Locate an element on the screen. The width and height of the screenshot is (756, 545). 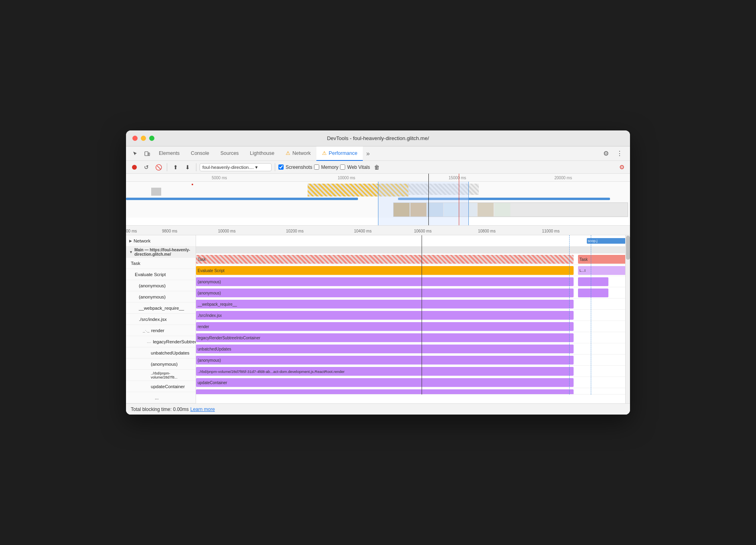
memory-checkbox: Memory is located at coordinates (326, 167).